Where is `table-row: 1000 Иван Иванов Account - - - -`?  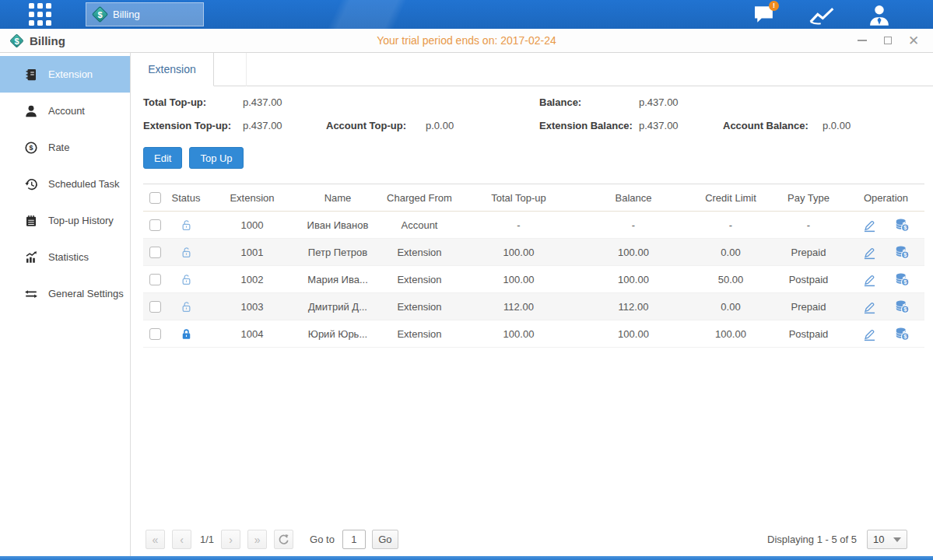
table-row: 1000 Иван Иванов Account - - - - is located at coordinates (534, 226).